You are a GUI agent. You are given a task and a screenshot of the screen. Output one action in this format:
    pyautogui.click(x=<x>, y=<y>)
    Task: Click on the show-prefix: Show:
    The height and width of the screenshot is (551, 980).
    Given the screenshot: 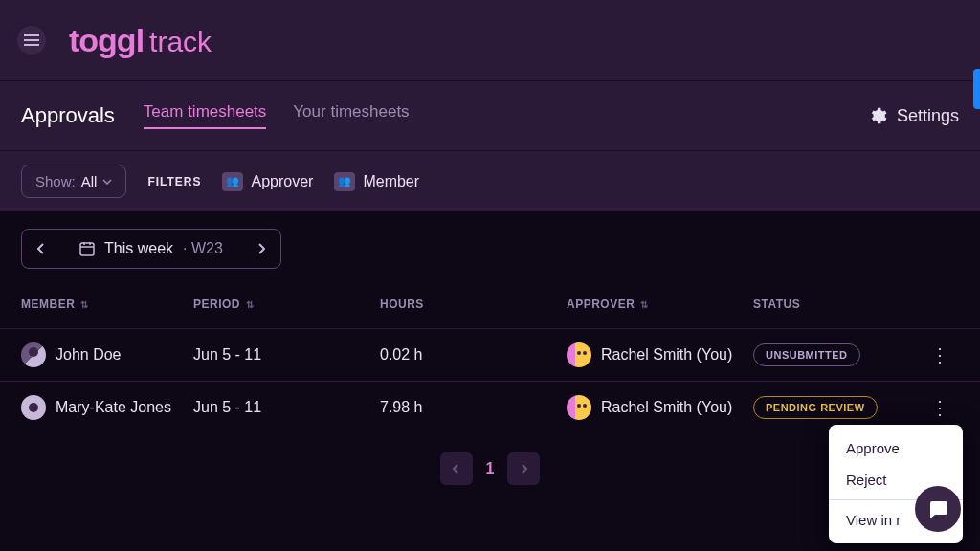 What is the action you would take?
    pyautogui.click(x=56, y=182)
    